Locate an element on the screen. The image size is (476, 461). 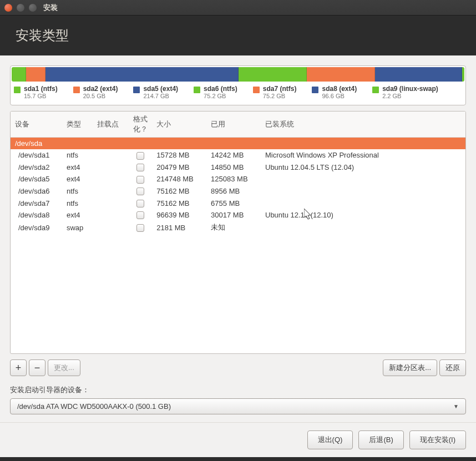
cell-system: Ubuntu 12.10 (12.10) is located at coordinates (363, 215).